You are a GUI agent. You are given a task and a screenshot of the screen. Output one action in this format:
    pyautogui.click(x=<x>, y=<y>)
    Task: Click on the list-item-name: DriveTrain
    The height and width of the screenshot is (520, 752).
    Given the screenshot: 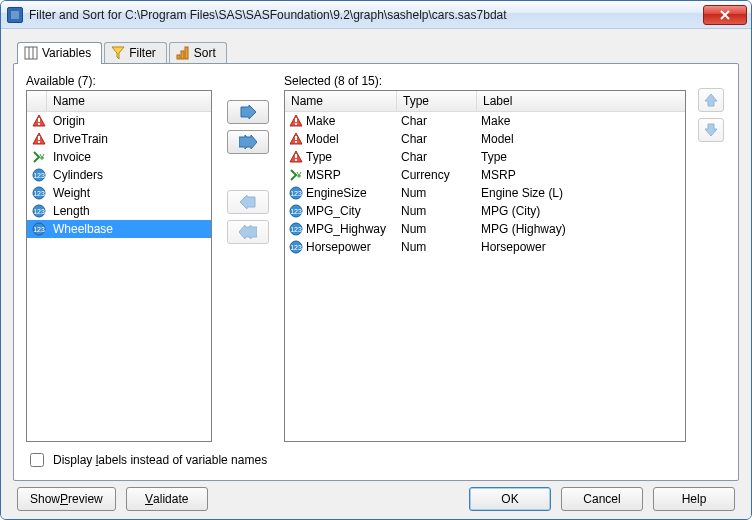 What is the action you would take?
    pyautogui.click(x=129, y=139)
    